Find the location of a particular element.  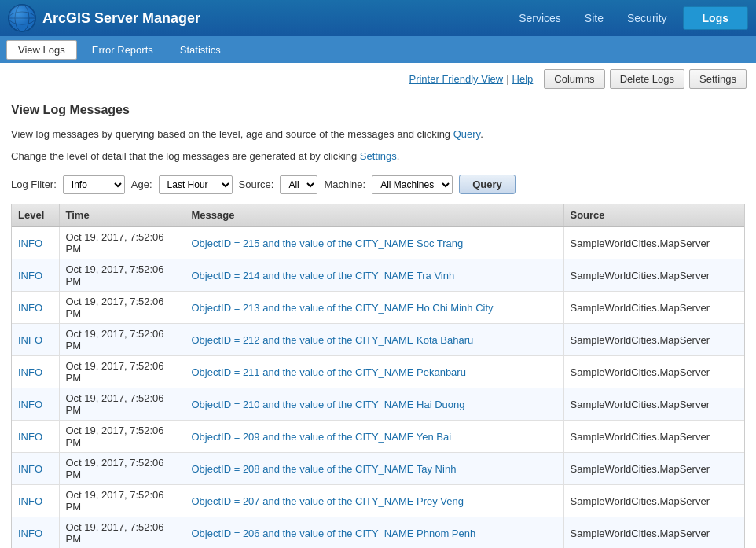

logo-area: ArcGIS Server Manager is located at coordinates (263, 18).